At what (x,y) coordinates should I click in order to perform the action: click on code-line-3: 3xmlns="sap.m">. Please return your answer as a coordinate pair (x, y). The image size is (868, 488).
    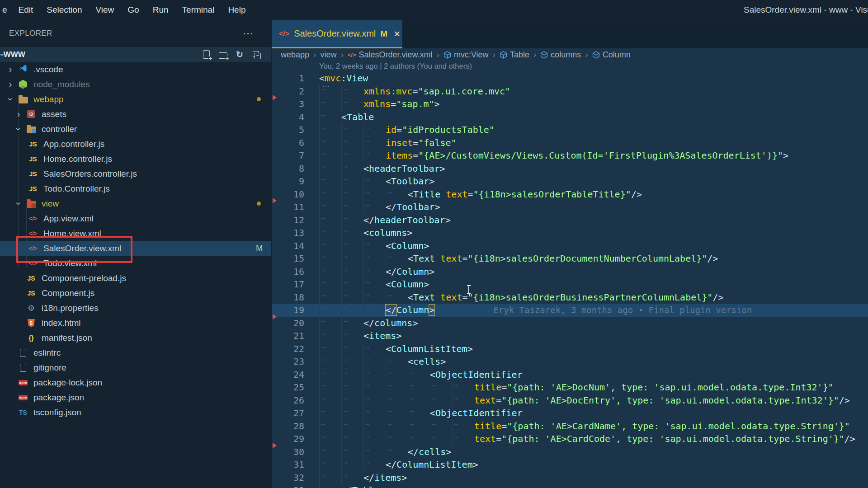
    Looking at the image, I should click on (570, 104).